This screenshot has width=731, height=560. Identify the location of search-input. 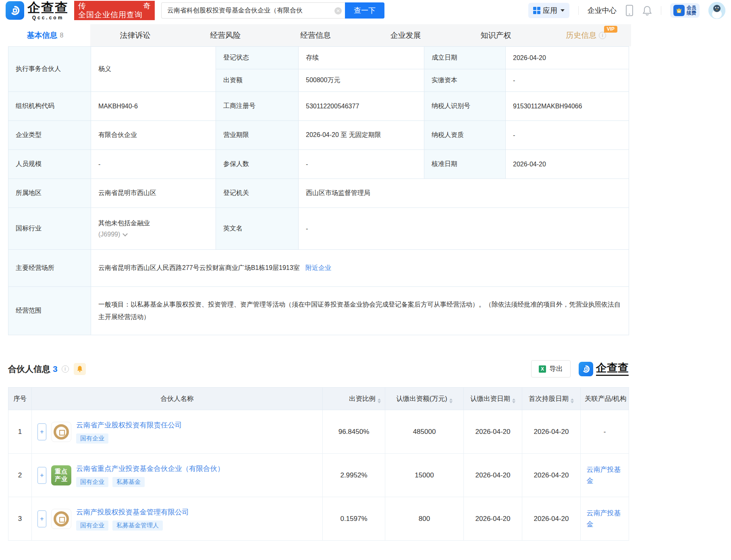
(253, 10).